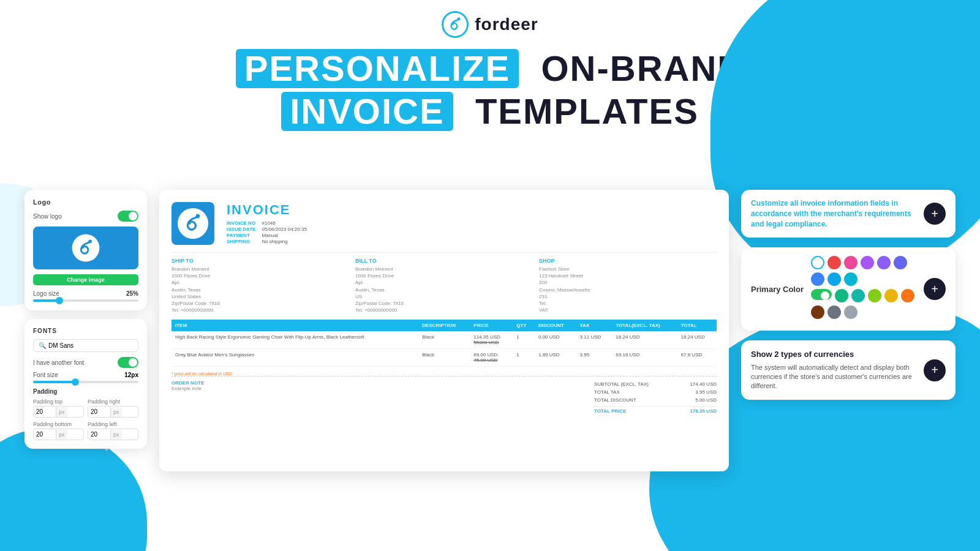 The width and height of the screenshot is (980, 551). Describe the element at coordinates (116, 412) in the screenshot. I see `padding-right-unit: px` at that location.